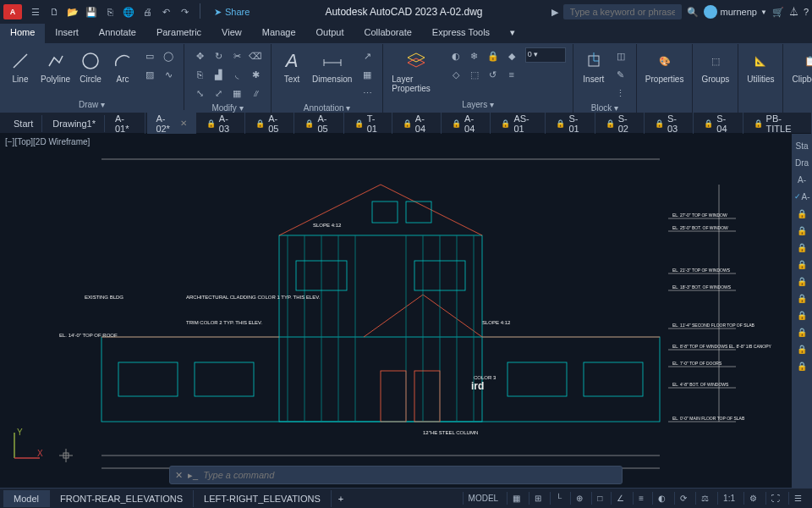 This screenshot has width=812, height=508. Describe the element at coordinates (456, 75) in the screenshot. I see `layer-iso-icon: ◇` at that location.